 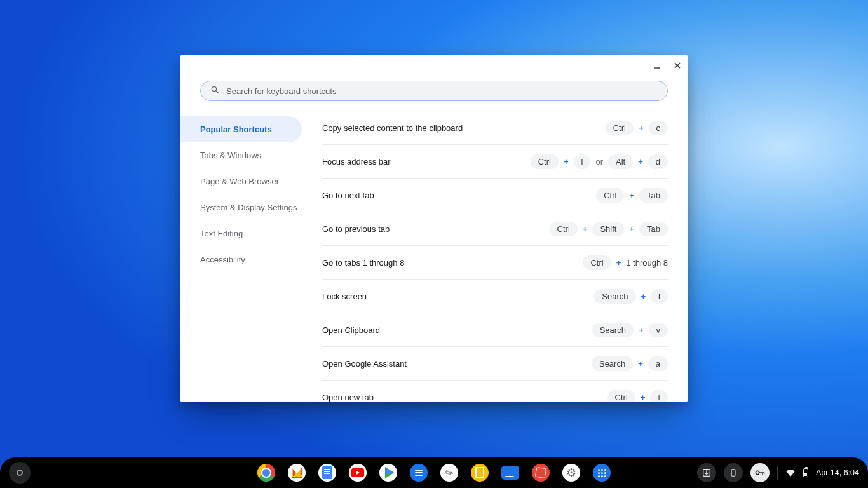 What do you see at coordinates (365, 363) in the screenshot?
I see `shortcut-description: Open Google Assistant` at bounding box center [365, 363].